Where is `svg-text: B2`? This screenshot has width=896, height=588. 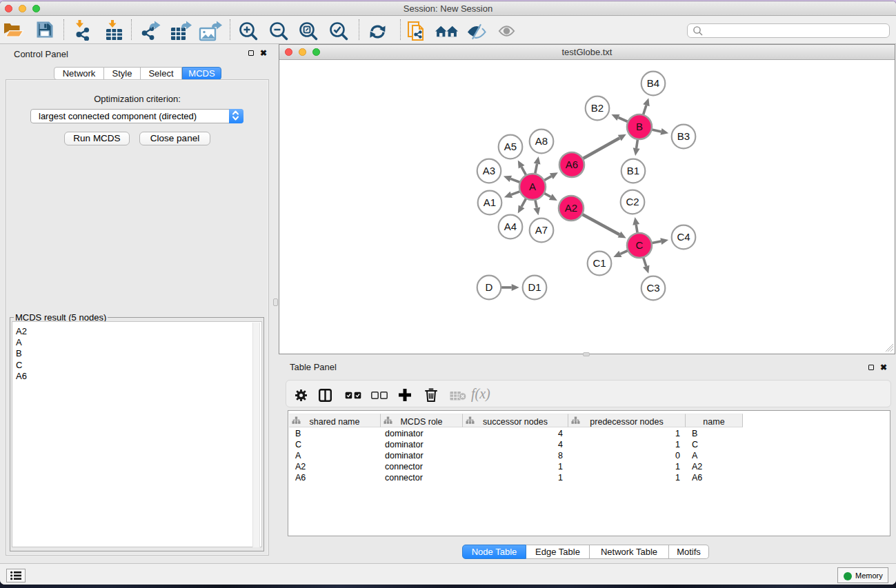 svg-text: B2 is located at coordinates (597, 108).